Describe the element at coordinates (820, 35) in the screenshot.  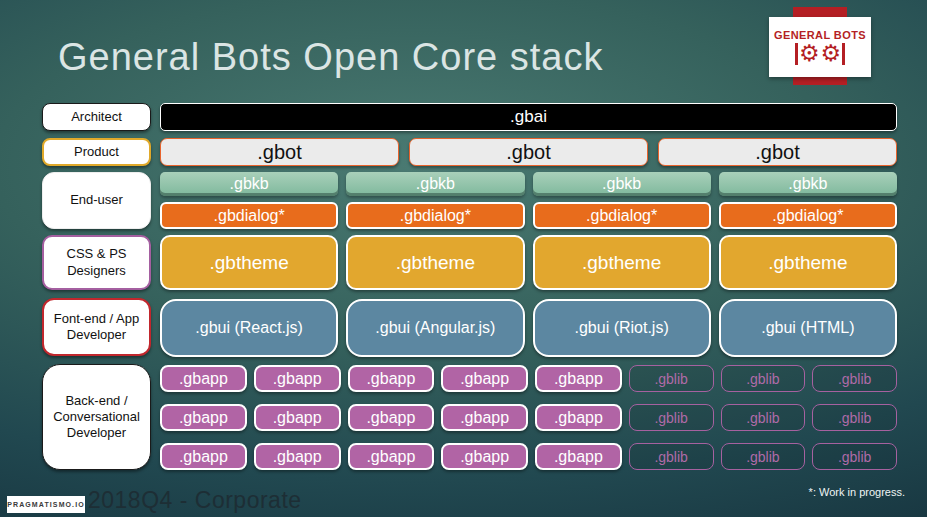
I see `logo-brand-text: GENERAL BOTS` at that location.